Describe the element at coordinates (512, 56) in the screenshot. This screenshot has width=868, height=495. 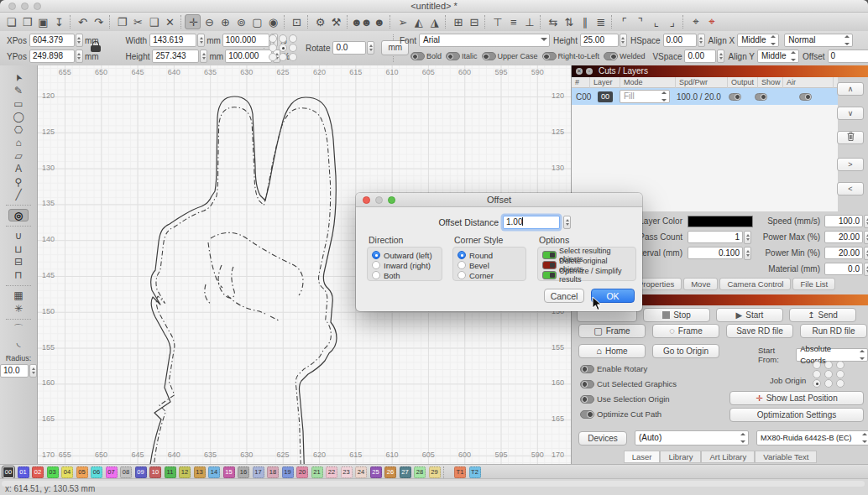
I see `upper-case-toggle: Upper Case` at that location.